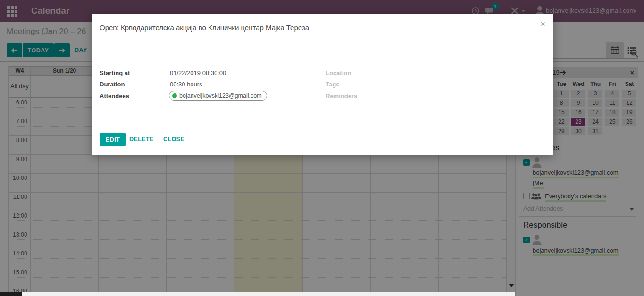 This screenshot has width=644, height=296. What do you see at coordinates (114, 96) in the screenshot?
I see `attendees-label: Attendees` at bounding box center [114, 96].